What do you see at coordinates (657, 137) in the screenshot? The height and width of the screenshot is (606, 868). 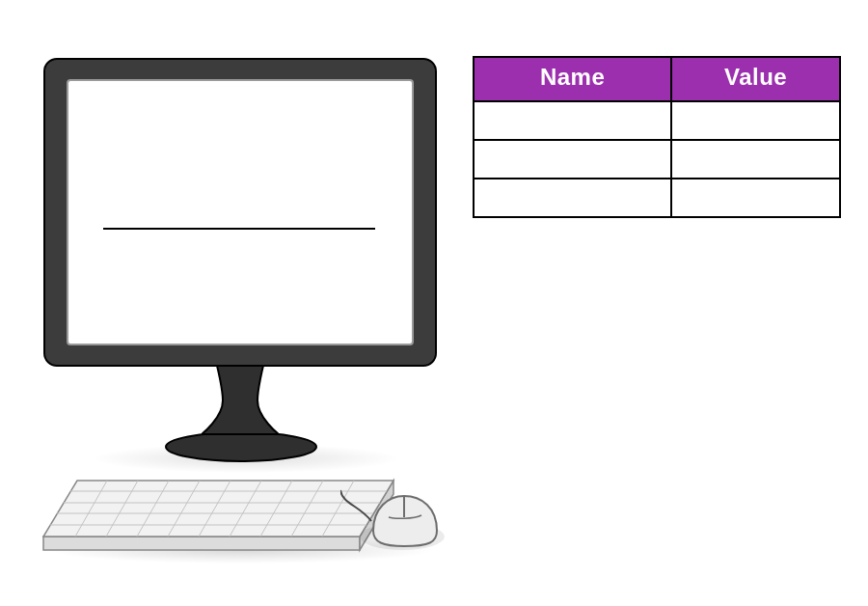 I see `name-value-table: Name Value` at bounding box center [657, 137].